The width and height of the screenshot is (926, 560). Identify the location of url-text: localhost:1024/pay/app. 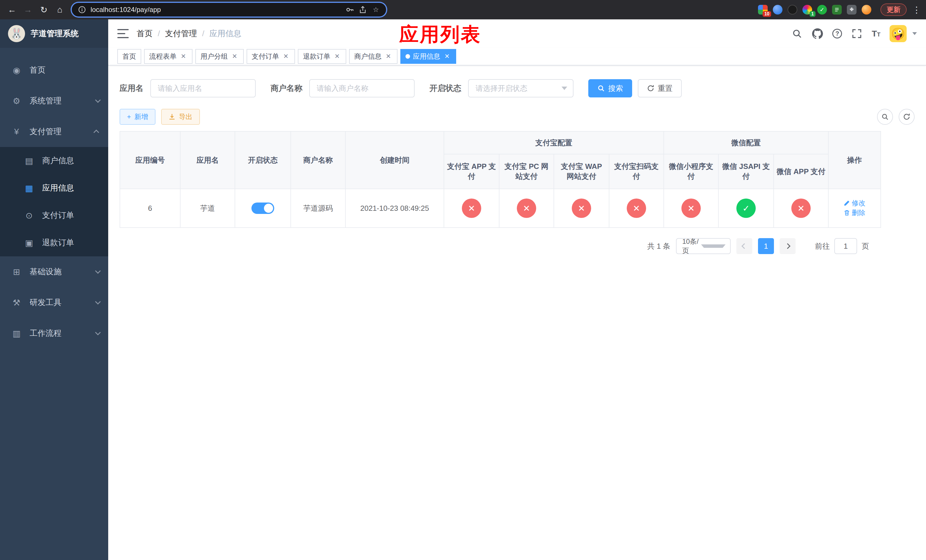
(126, 10).